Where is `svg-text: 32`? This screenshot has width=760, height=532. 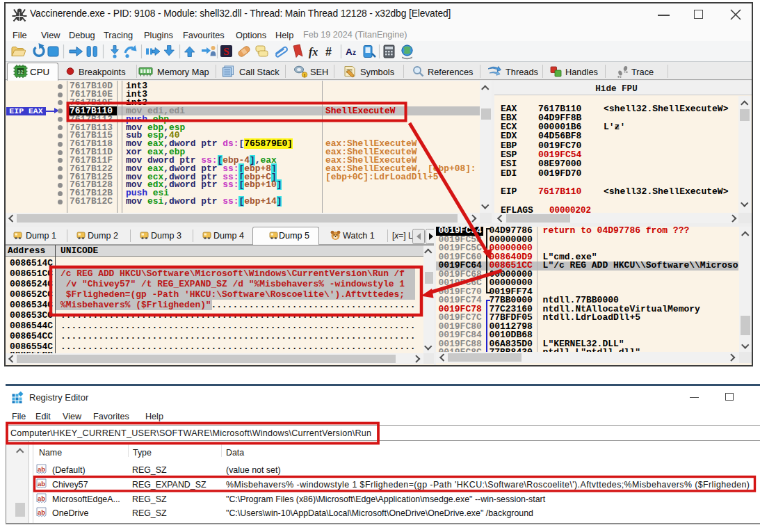
svg-text: 32 is located at coordinates (20, 72).